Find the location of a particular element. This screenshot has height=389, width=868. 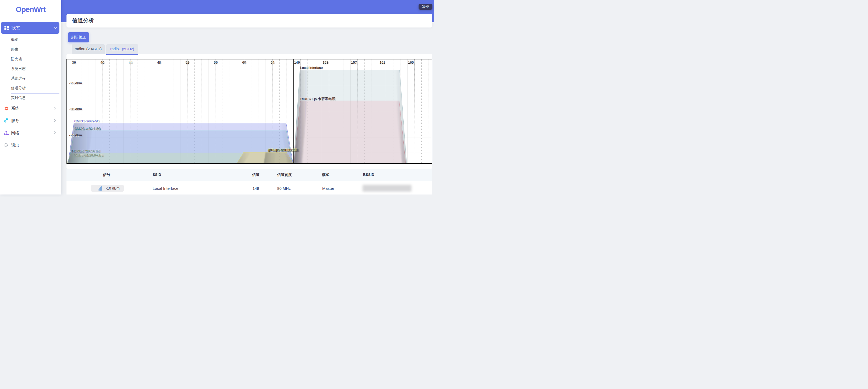

svg-text: 40 is located at coordinates (102, 62).